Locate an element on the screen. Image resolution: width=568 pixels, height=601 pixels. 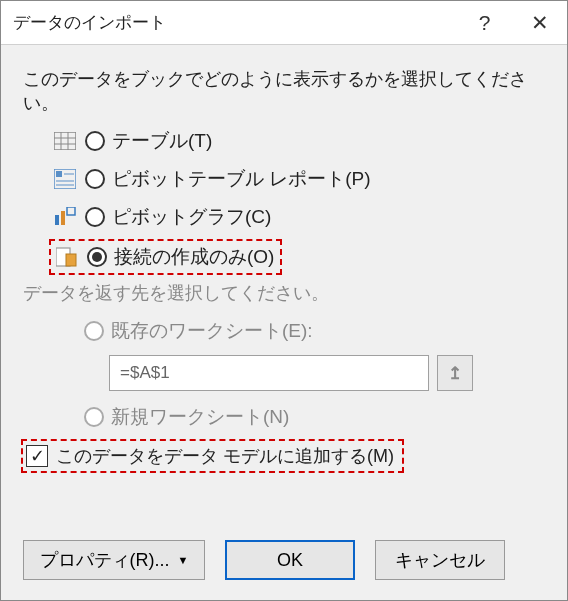
option-pivot-table: ピボットテーブル レポート(P) is located at coordinates (297, 179).